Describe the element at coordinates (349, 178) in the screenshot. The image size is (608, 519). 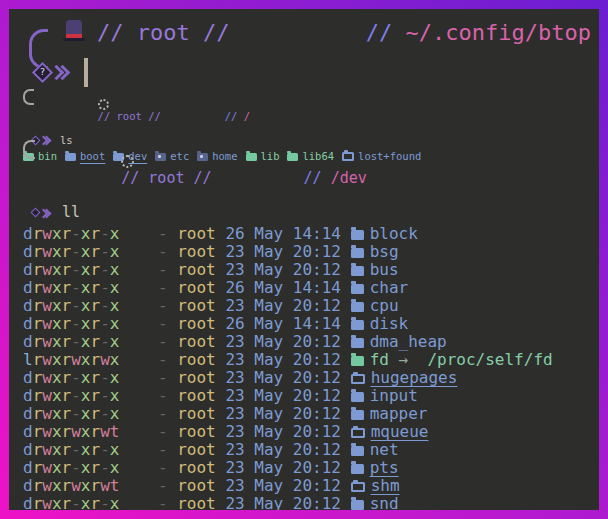
I see `prompt-path: /dev` at that location.